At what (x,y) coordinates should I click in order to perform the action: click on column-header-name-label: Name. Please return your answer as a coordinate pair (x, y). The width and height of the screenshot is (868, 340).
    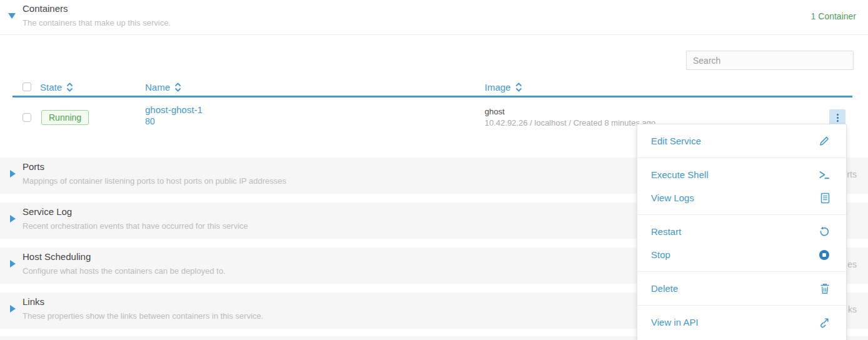
    Looking at the image, I should click on (158, 88).